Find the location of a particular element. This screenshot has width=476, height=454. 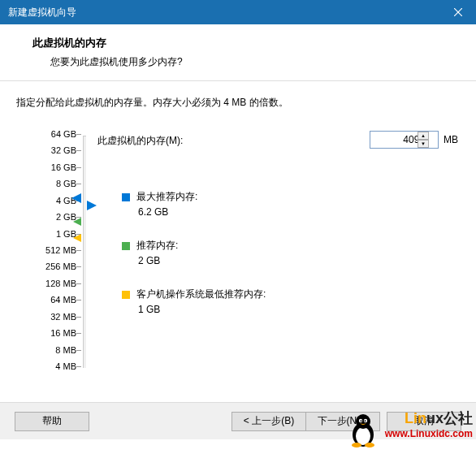

slider-tick-label: 8 GB is located at coordinates (52, 184).